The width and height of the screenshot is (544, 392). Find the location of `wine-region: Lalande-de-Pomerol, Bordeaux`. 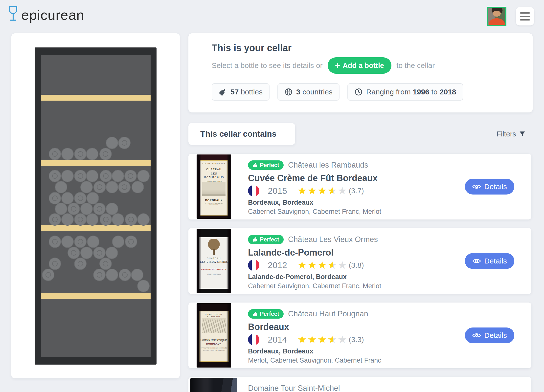

wine-region: Lalande-de-Pomerol, Bordeaux is located at coordinates (297, 277).